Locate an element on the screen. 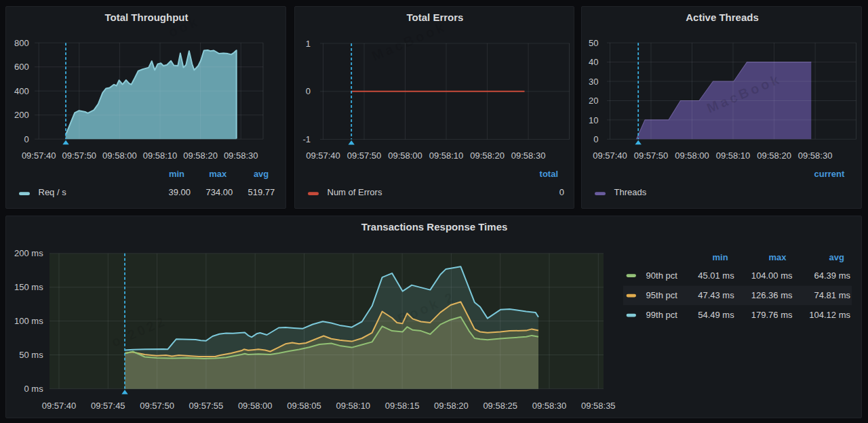 This screenshot has height=423, width=868. svg-text: 200 ms is located at coordinates (28, 254).